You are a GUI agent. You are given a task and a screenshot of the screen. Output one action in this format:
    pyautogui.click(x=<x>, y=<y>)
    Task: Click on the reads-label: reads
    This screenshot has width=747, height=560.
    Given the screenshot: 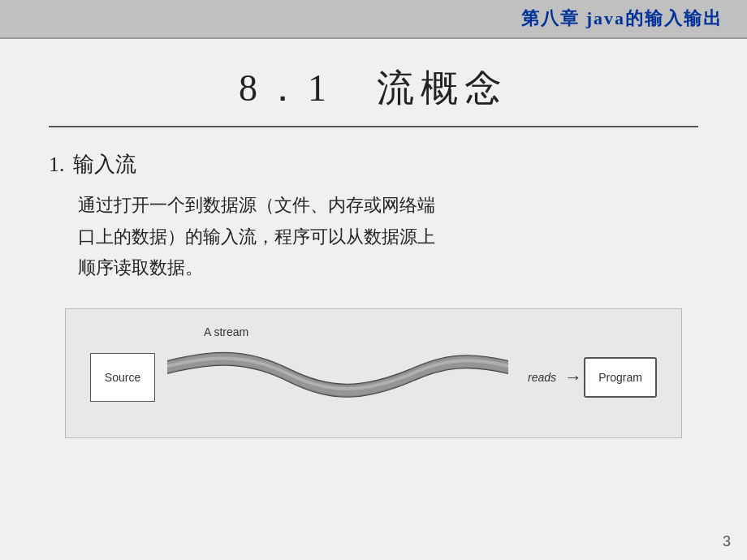 What is the action you would take?
    pyautogui.click(x=542, y=377)
    